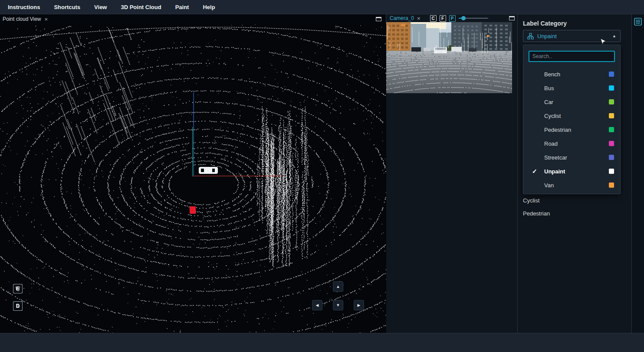  What do you see at coordinates (22, 19) in the screenshot?
I see `pointcloud-tab-label: Point cloud View` at bounding box center [22, 19].